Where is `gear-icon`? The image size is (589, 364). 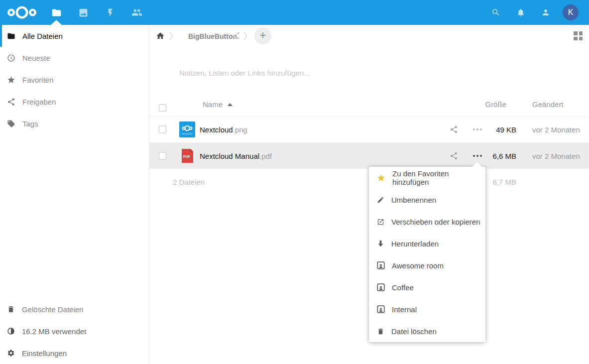
gear-icon is located at coordinates (11, 353).